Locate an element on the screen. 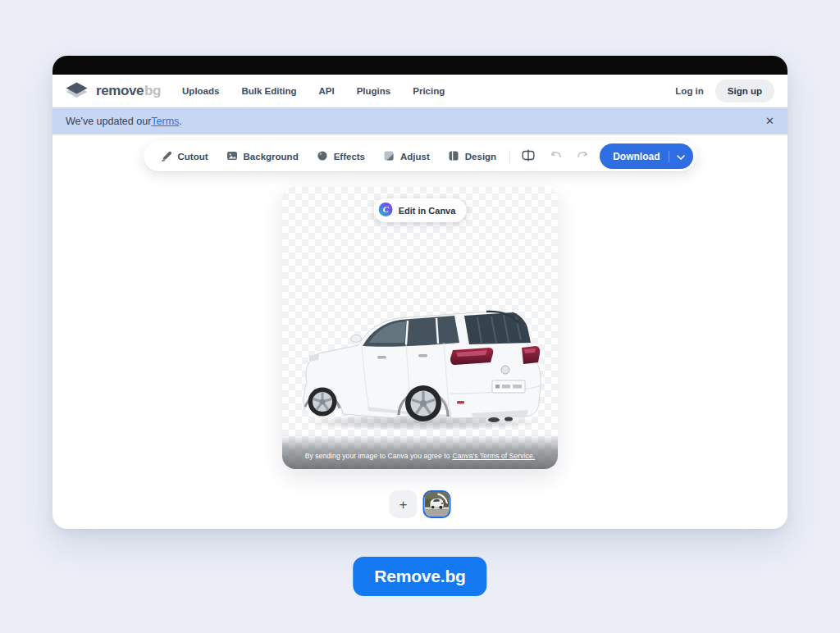 The image size is (840, 633). background-tool-button: Background is located at coordinates (262, 157).